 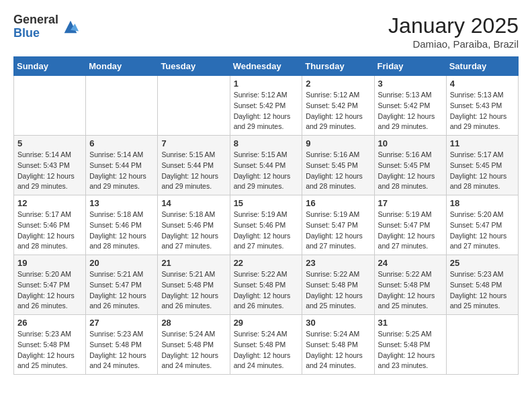 What do you see at coordinates (482, 165) in the screenshot?
I see `calendar-cell: 11Sunrise: 5:17 AM Sunset: 5:45 PM Dayli…` at bounding box center [482, 165].